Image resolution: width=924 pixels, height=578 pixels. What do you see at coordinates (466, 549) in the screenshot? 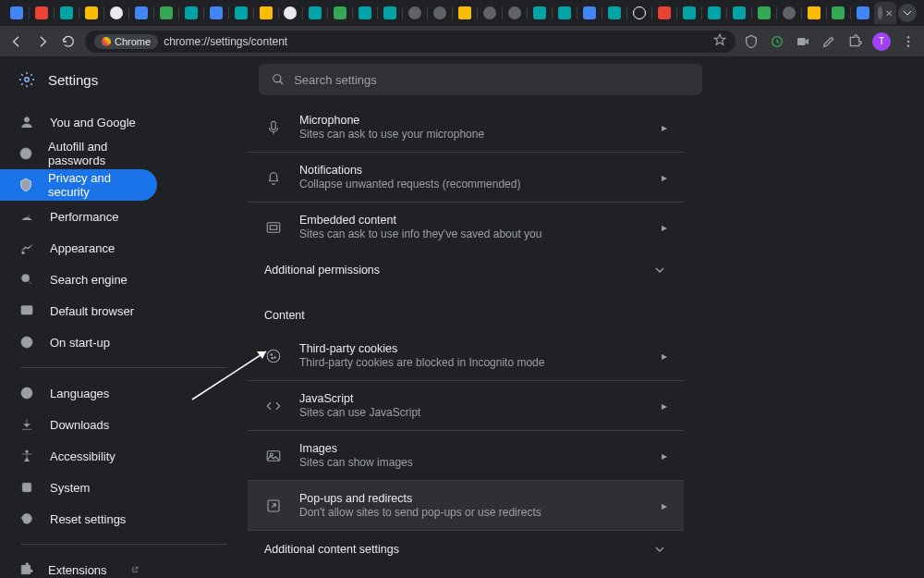
I see `additional-content-row: Additional content settings` at bounding box center [466, 549].